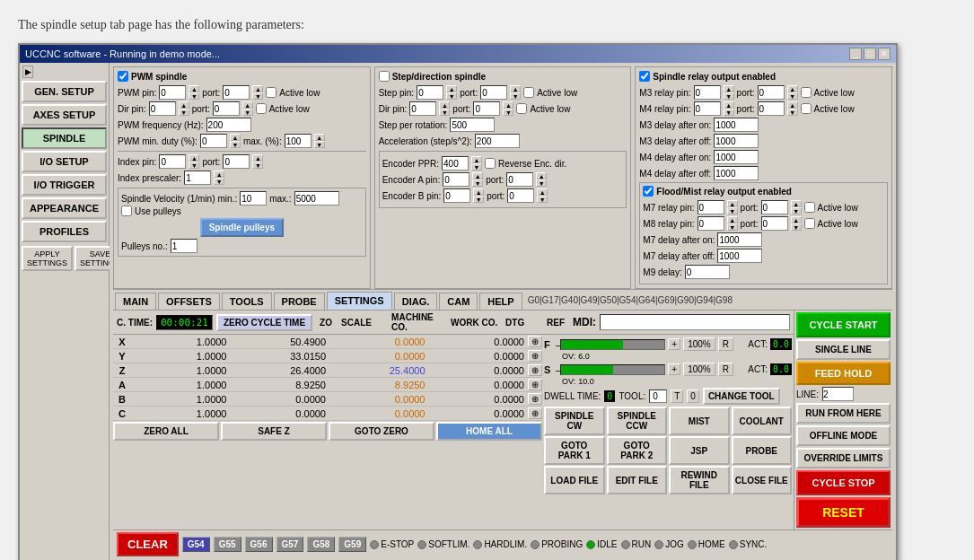 The width and height of the screenshot is (974, 560). Describe the element at coordinates (674, 345) in the screenshot. I see `feed-plus-btn: +` at that location.